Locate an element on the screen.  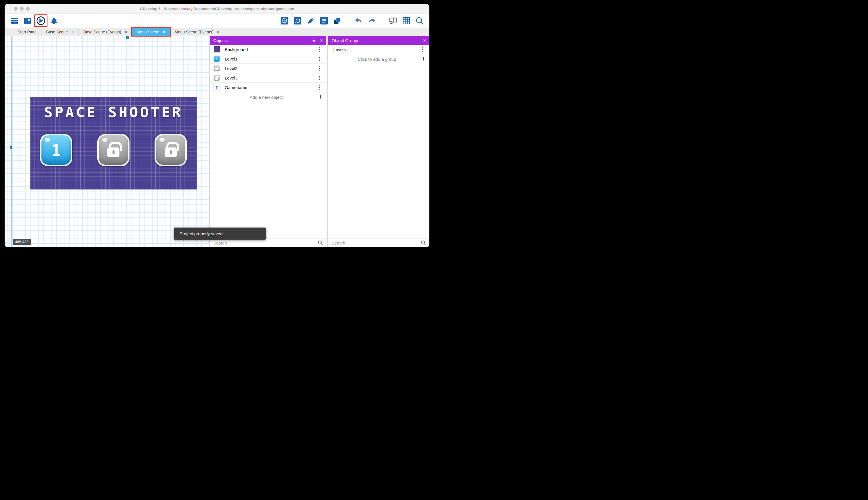
scene-border-handle-top is located at coordinates (128, 37).